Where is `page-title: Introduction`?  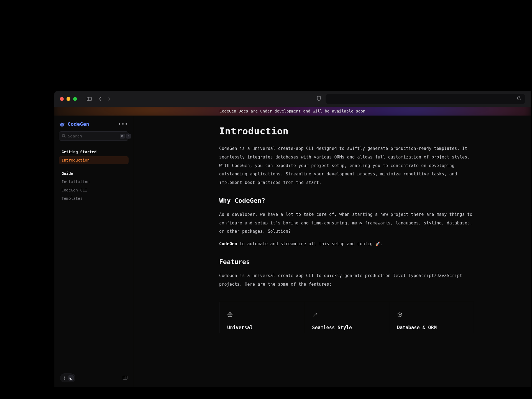 page-title: Introduction is located at coordinates (347, 131).